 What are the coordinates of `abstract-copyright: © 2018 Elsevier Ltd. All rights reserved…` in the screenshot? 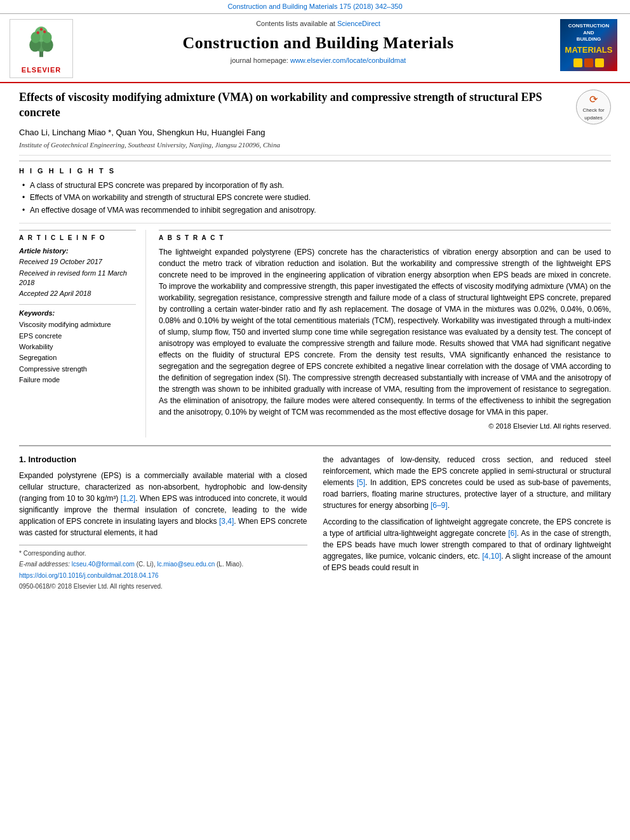 It's located at (385, 427).